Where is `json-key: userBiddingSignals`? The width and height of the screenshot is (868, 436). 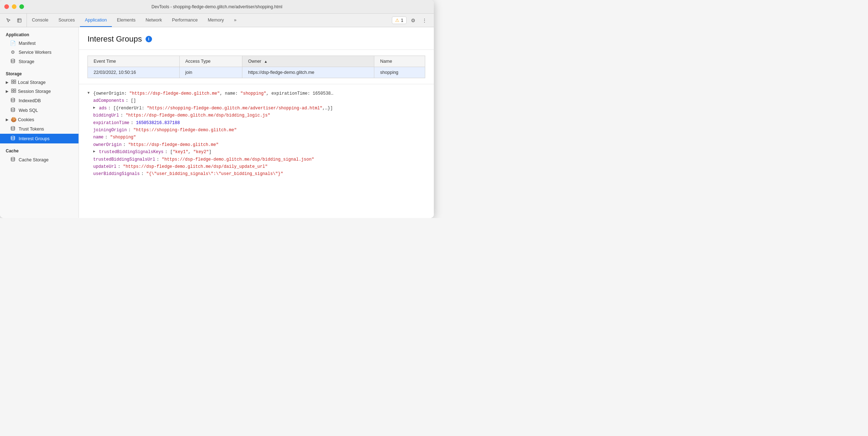
json-key: userBiddingSignals is located at coordinates (117, 174).